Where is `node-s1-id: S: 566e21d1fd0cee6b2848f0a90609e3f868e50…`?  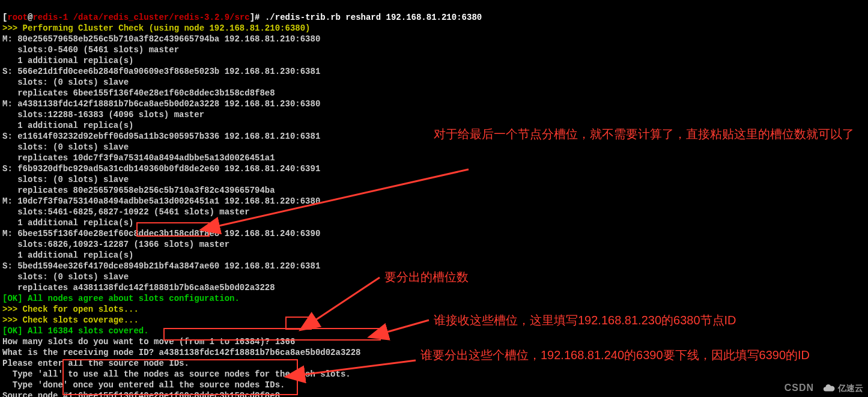
node-s1-id: S: 566e21d1fd0cee6b2848f0a90609e3f868e50… is located at coordinates (161, 71).